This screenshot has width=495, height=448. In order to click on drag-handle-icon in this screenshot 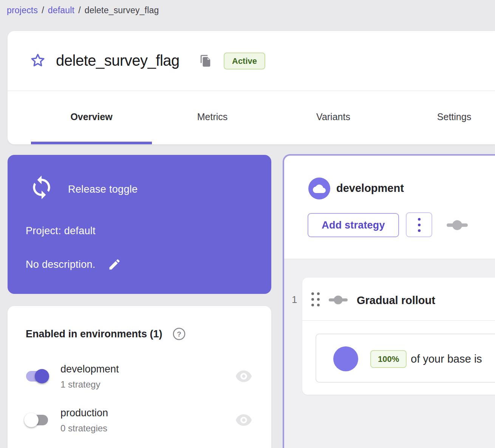, I will do `click(316, 300)`.